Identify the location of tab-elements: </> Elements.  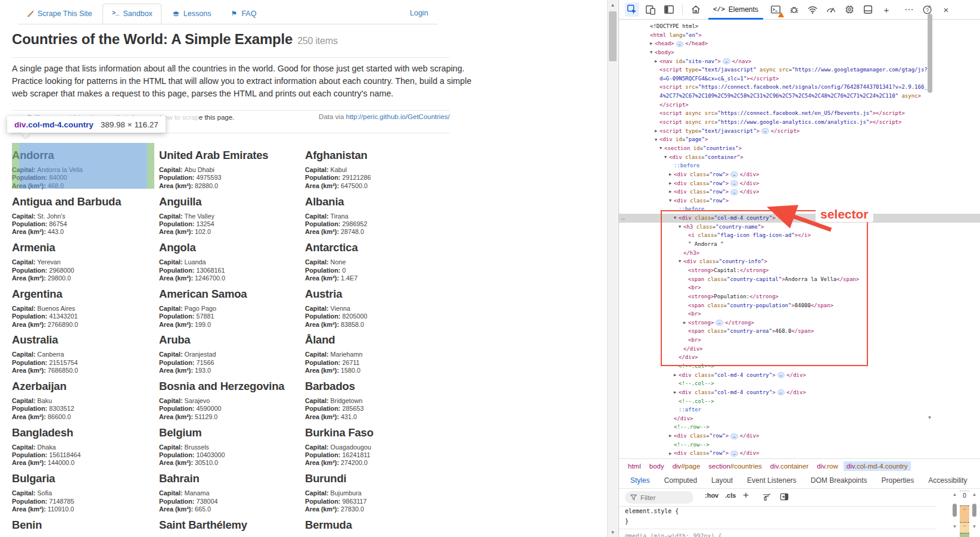
(736, 10).